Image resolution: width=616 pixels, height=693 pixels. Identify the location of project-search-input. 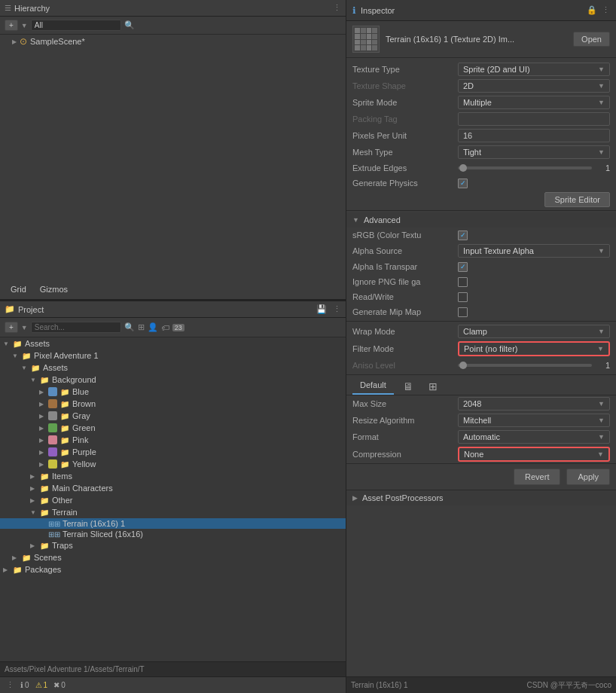
(76, 327).